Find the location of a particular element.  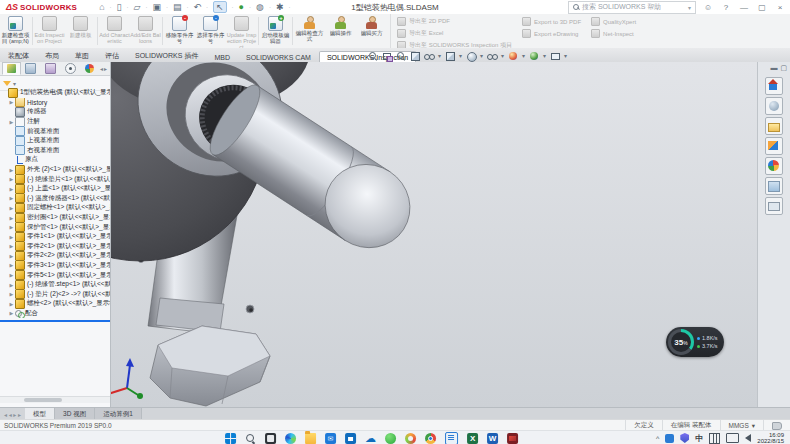

user-account-icon: ☺ is located at coordinates (708, 8).